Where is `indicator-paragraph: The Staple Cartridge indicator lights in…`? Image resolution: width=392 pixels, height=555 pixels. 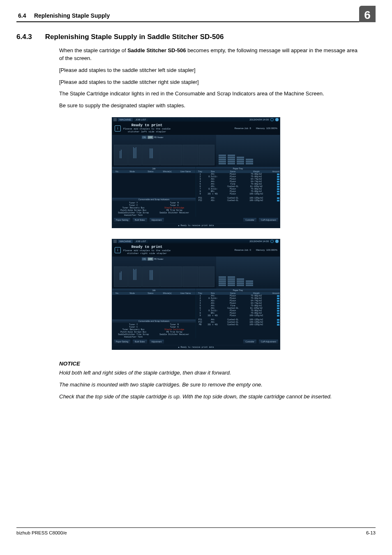 indicator-paragraph: The Staple Cartridge indicator lights in… is located at coordinates (211, 94).